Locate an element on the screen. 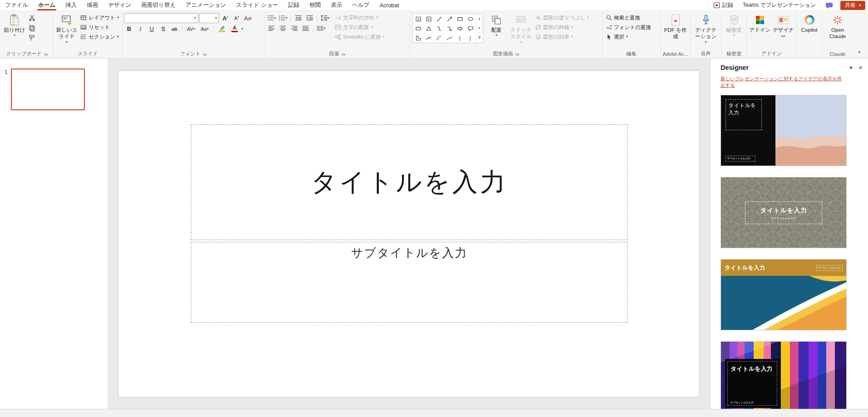 This screenshot has height=417, width=868. designer-collapse-icon: ▾ is located at coordinates (851, 68).